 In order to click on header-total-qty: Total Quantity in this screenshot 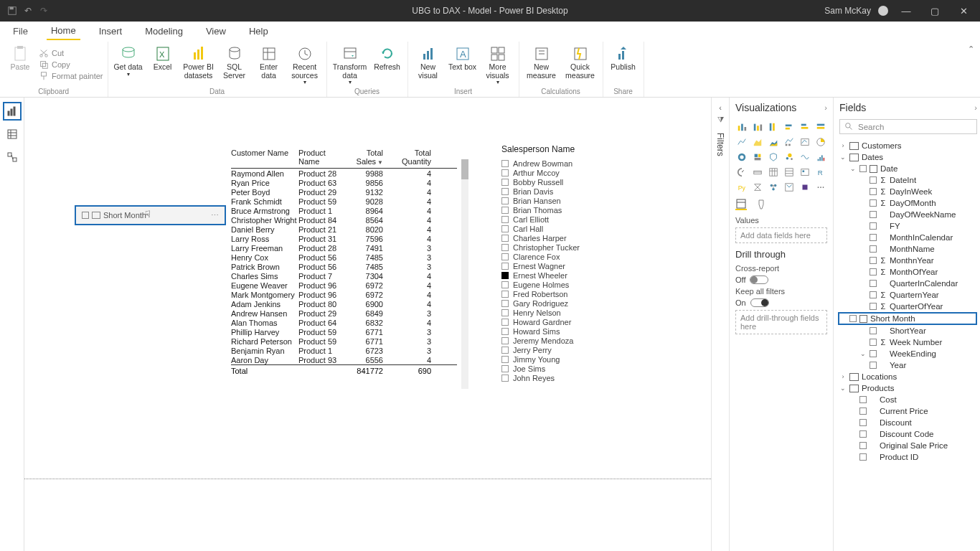, I will do `click(408, 157)`.